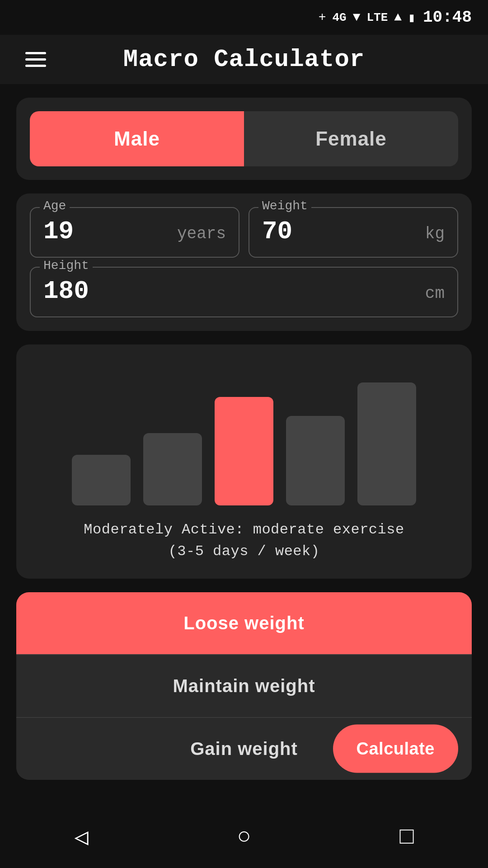  I want to click on app-bar: Macro Calculator, so click(244, 60).